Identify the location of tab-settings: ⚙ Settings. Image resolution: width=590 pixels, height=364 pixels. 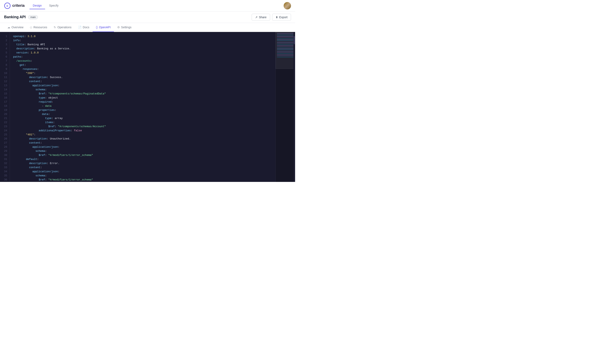
(124, 27).